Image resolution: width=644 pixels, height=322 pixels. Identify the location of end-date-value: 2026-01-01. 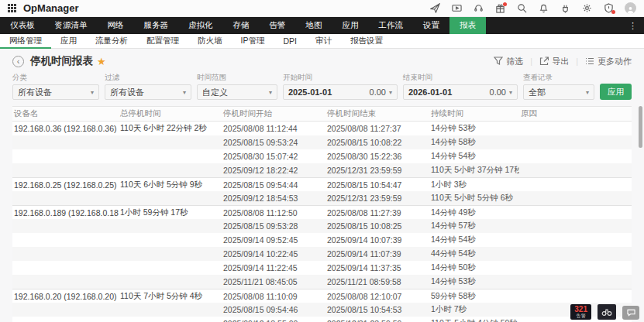
(430, 92).